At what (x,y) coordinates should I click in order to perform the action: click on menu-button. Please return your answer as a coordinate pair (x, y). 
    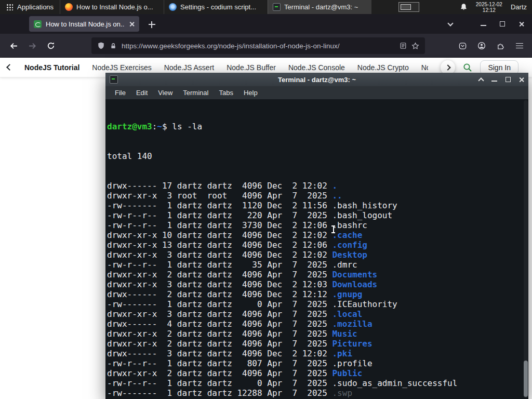
    Looking at the image, I should click on (520, 46).